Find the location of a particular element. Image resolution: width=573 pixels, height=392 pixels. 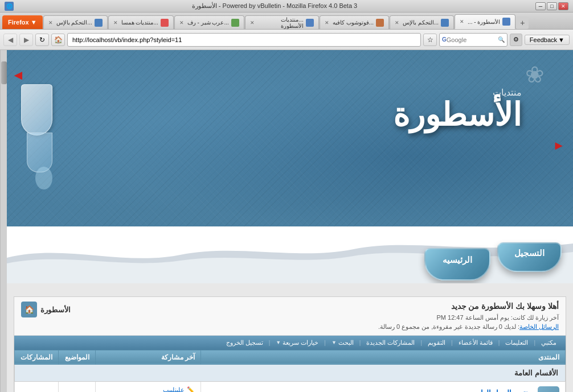

scrollbar is located at coordinates (3, 221).